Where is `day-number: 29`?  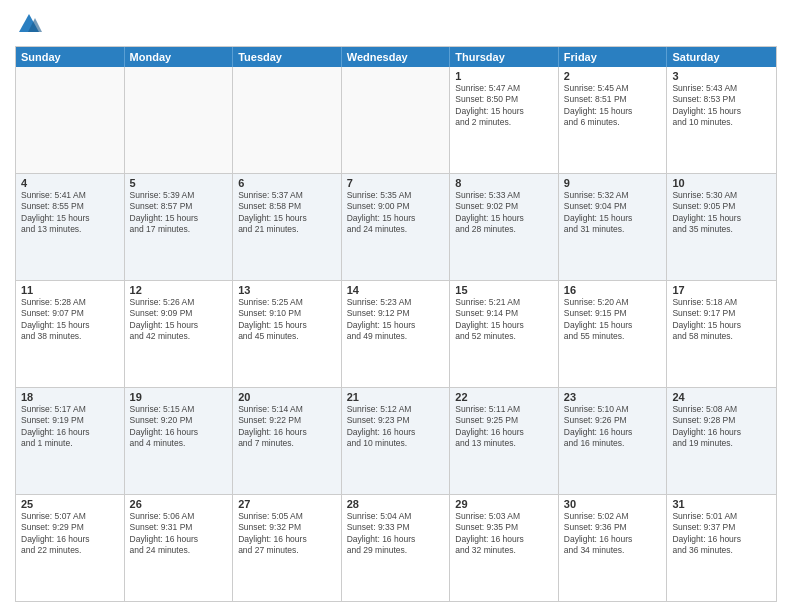 day-number: 29 is located at coordinates (504, 504).